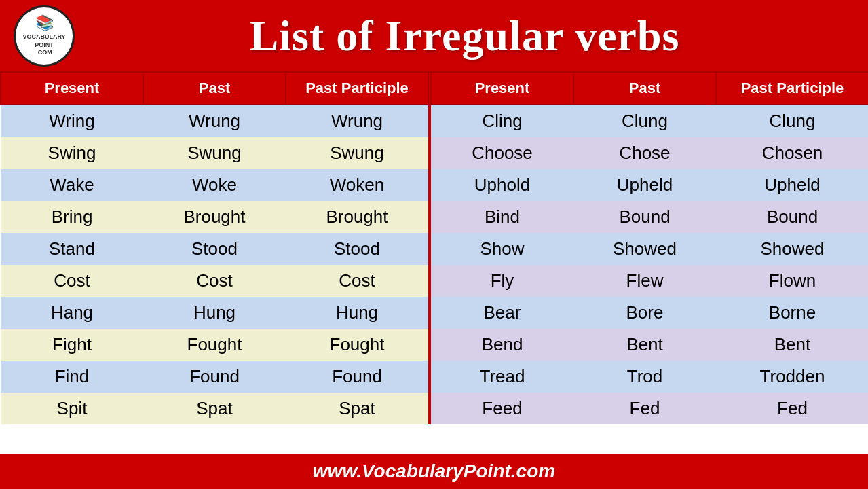 This screenshot has width=868, height=489. Describe the element at coordinates (434, 249) in the screenshot. I see `table-row: Stand Stood Stood Show Showed Showed` at that location.